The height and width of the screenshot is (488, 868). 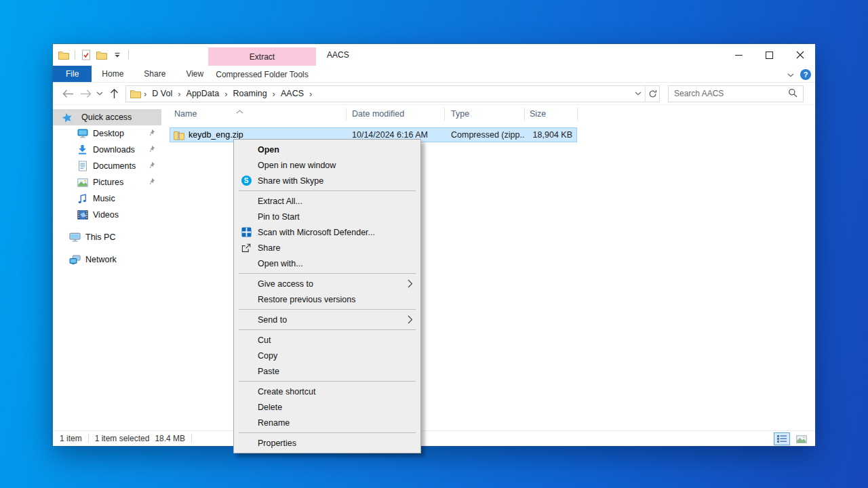 I want to click on menu-item-copy: Copy, so click(x=327, y=355).